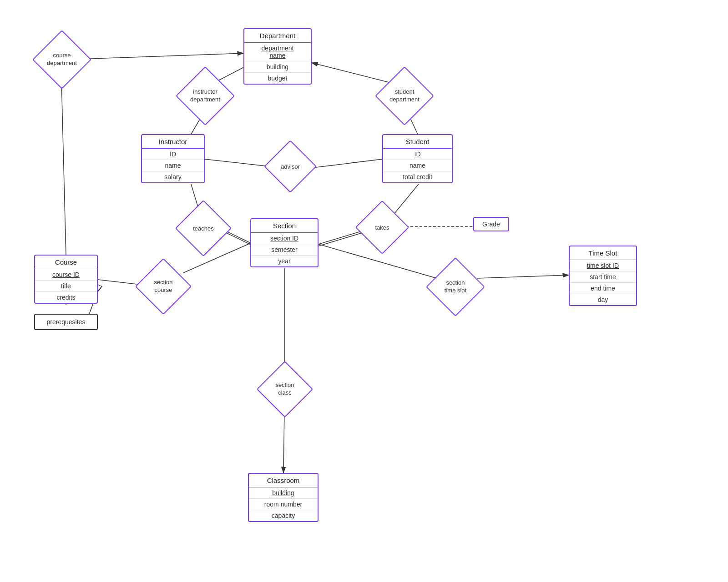 The image size is (728, 582). Describe the element at coordinates (455, 287) in the screenshot. I see `diamond-section-timeslot: sectiontime slot` at that location.